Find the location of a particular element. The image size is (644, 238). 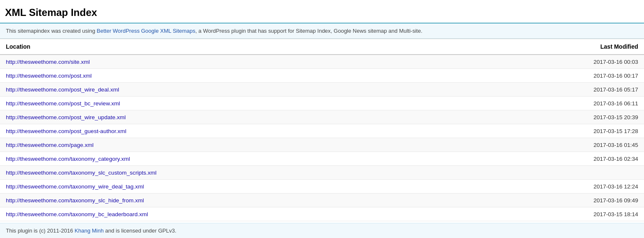

table-cell-date: 2017-03-16 00:17 is located at coordinates (561, 76).